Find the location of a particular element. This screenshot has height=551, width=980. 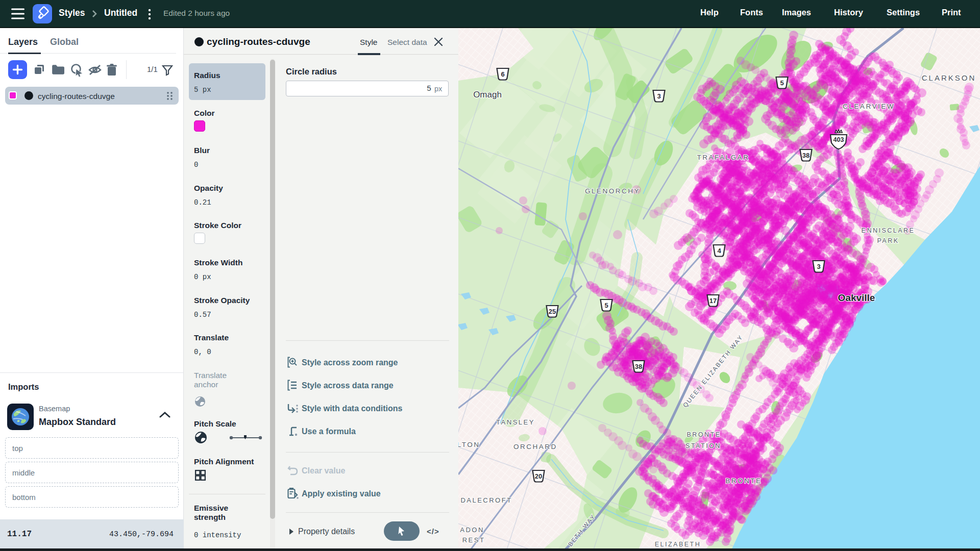

svg-text: 403 is located at coordinates (839, 140).